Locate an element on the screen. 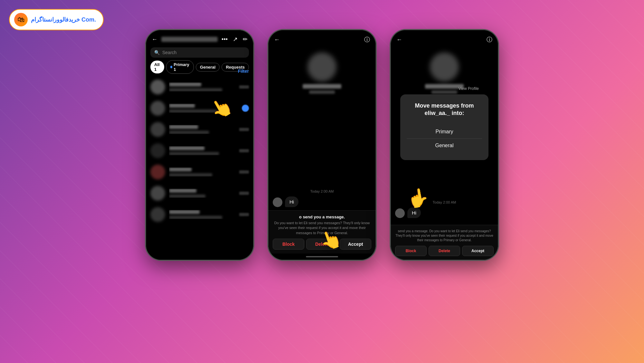  chat-bubble-row: Hi is located at coordinates (322, 202).